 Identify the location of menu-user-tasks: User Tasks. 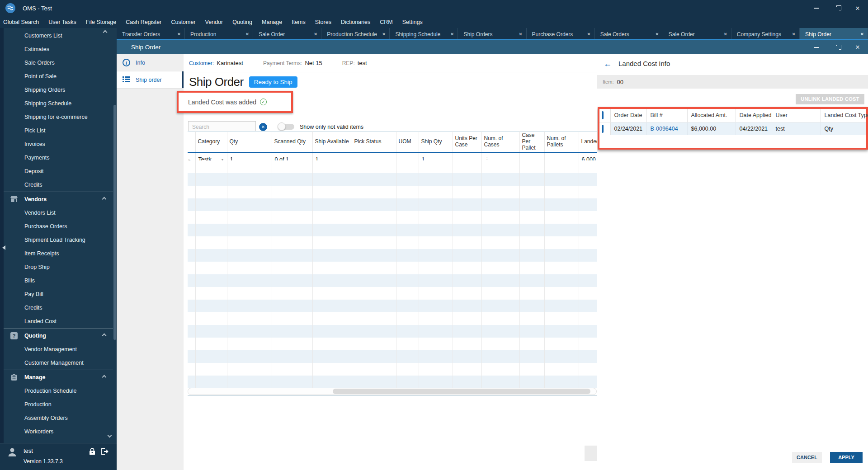
(62, 22).